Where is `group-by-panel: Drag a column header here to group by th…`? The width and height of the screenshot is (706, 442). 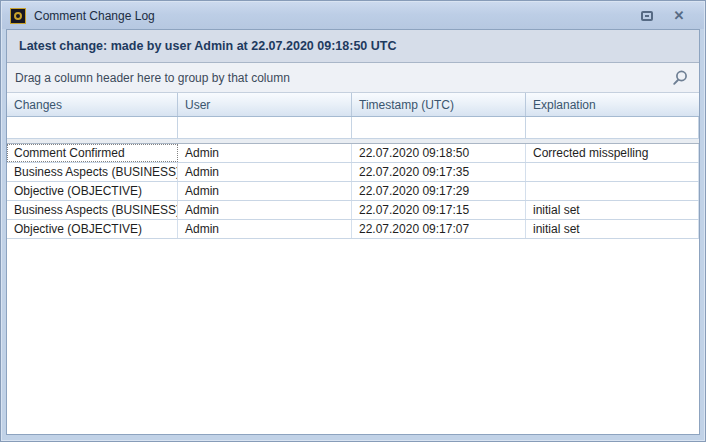
group-by-panel: Drag a column header here to group by th… is located at coordinates (353, 78).